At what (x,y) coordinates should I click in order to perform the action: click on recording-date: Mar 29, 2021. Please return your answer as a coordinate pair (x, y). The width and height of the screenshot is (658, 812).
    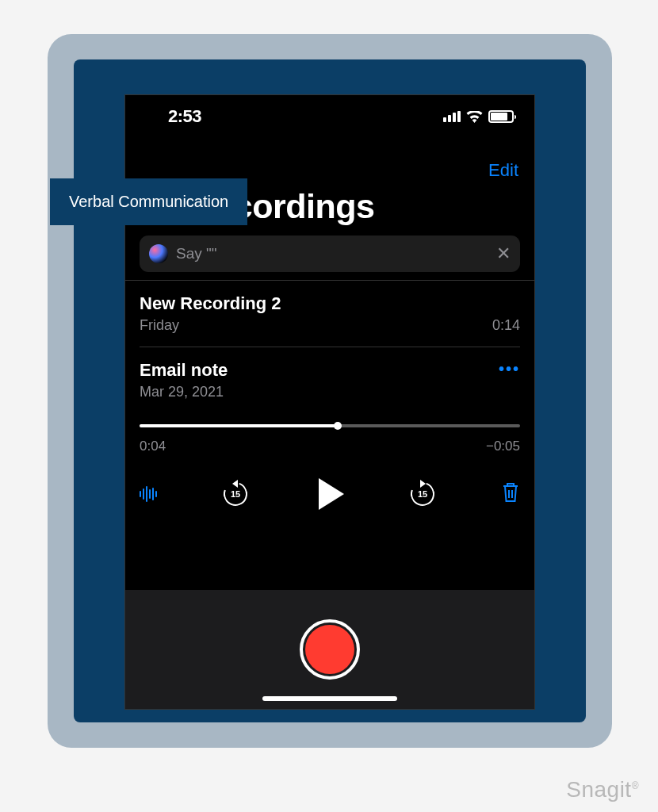
    Looking at the image, I should click on (184, 392).